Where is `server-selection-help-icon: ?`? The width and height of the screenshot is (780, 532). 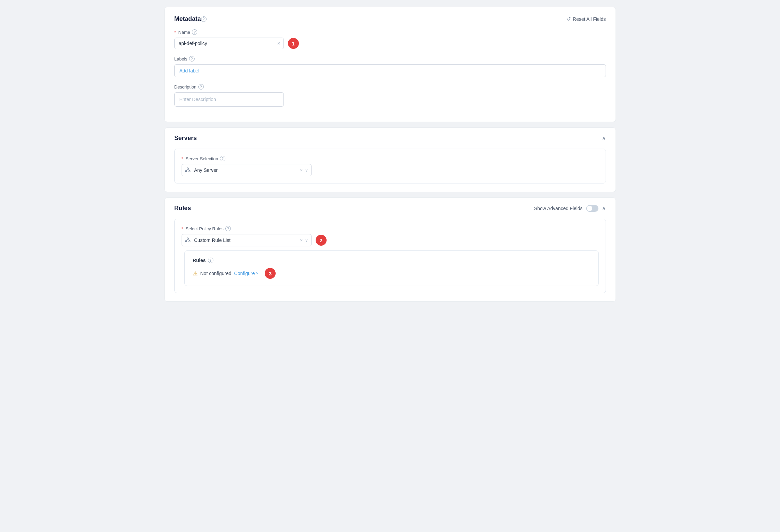
server-selection-help-icon: ? is located at coordinates (223, 159).